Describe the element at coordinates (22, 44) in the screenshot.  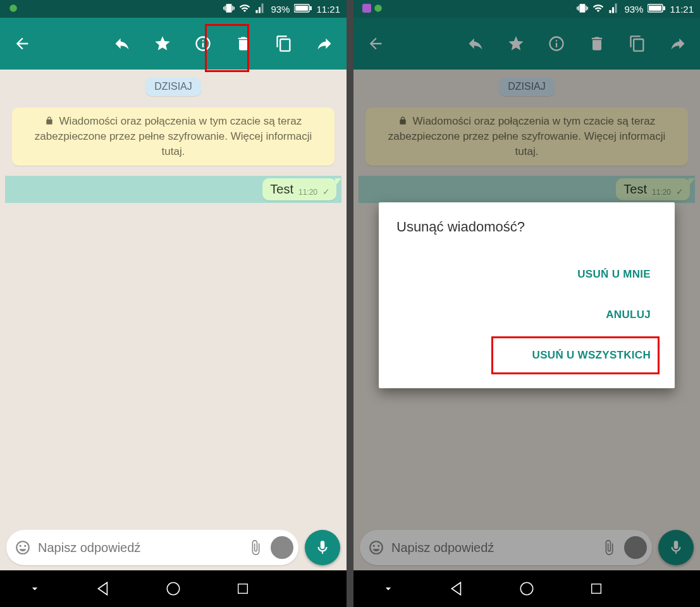
I see `back-button` at that location.